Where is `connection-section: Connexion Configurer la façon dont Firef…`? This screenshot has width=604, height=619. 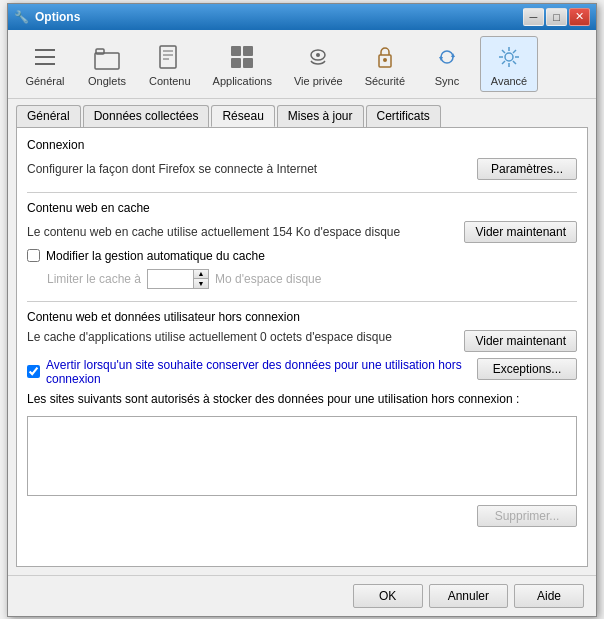 connection-section: Connexion Configurer la façon dont Firef… is located at coordinates (302, 159).